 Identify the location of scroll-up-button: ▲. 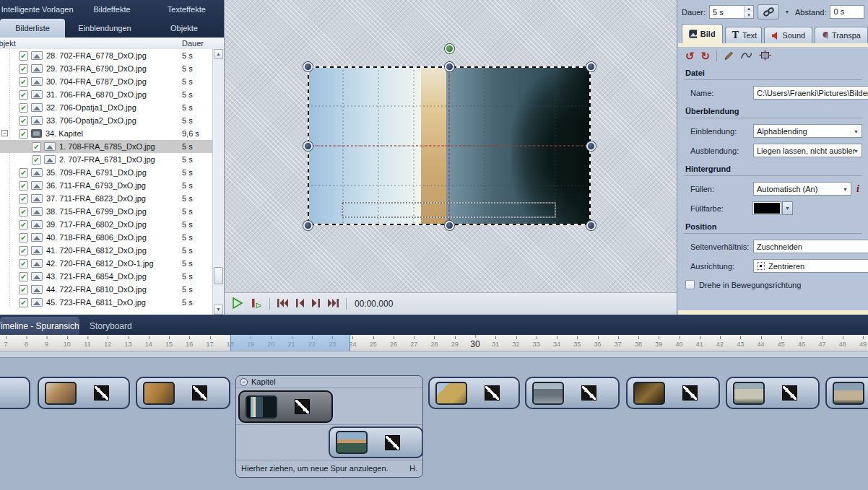
(218, 54).